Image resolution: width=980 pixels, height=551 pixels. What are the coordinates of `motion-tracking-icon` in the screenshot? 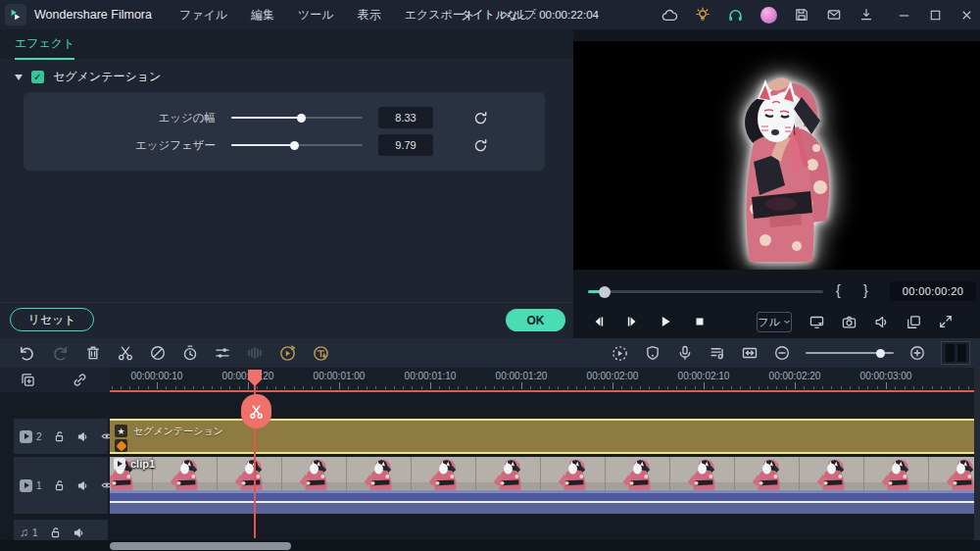 It's located at (288, 353).